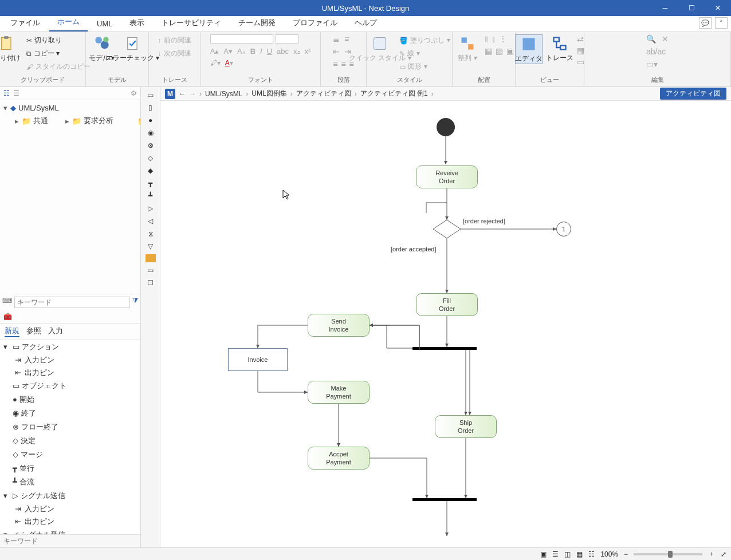  Describe the element at coordinates (591, 554) in the screenshot. I see `view-settings-icon: ☷` at that location.